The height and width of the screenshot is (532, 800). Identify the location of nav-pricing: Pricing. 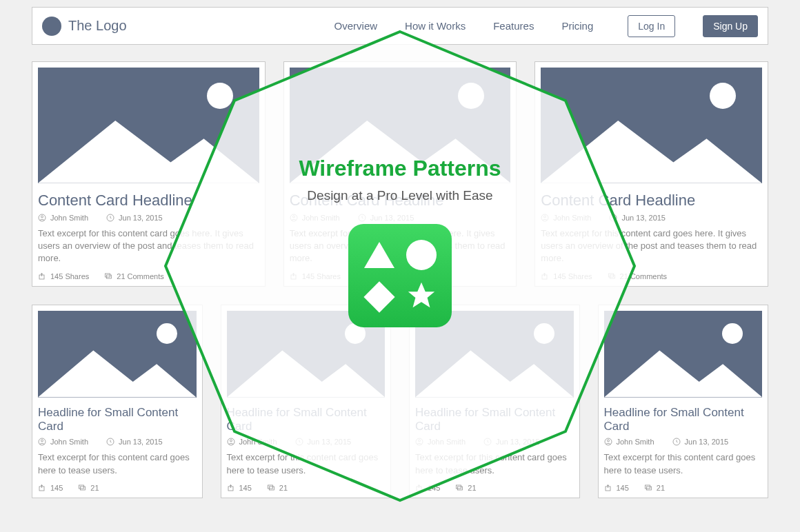
(577, 26).